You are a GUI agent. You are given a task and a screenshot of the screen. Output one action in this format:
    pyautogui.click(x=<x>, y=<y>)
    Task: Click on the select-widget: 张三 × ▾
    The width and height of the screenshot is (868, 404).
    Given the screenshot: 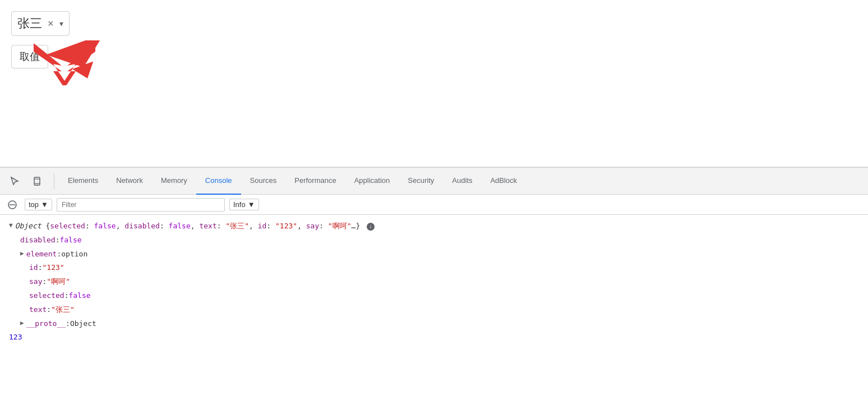 What is the action you would take?
    pyautogui.click(x=40, y=24)
    